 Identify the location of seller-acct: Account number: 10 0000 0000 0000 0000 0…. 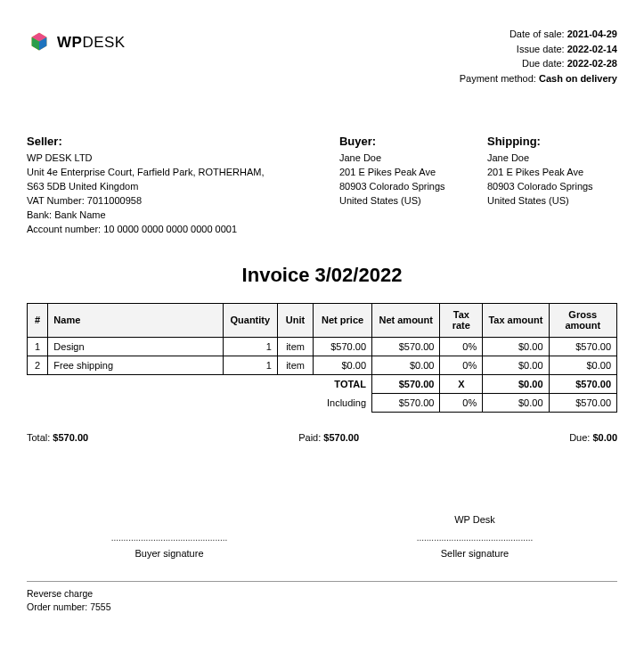
(175, 230).